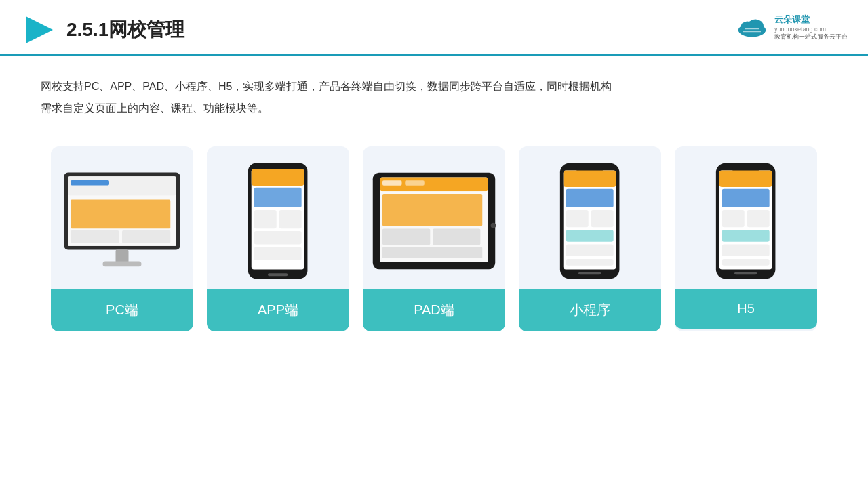 This screenshot has height=488, width=868. Describe the element at coordinates (122, 239) in the screenshot. I see `pc-card: PC端` at that location.